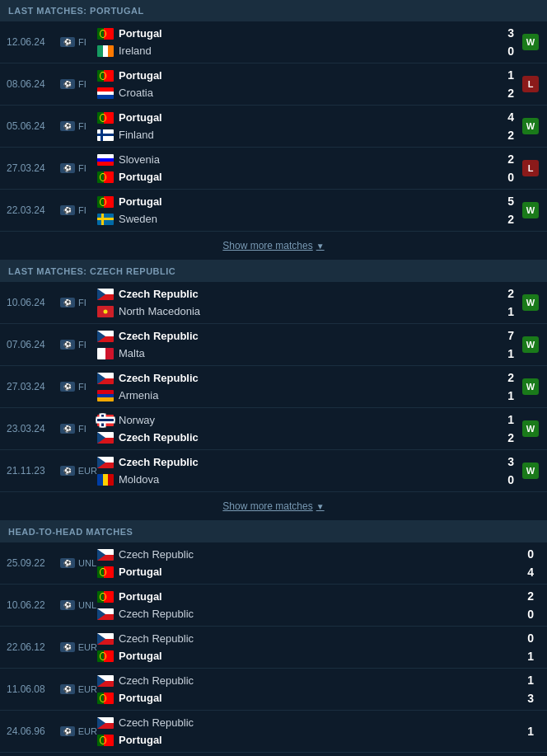 The width and height of the screenshot is (547, 756). Describe the element at coordinates (297, 92) in the screenshot. I see `team-row: Croatia` at that location.